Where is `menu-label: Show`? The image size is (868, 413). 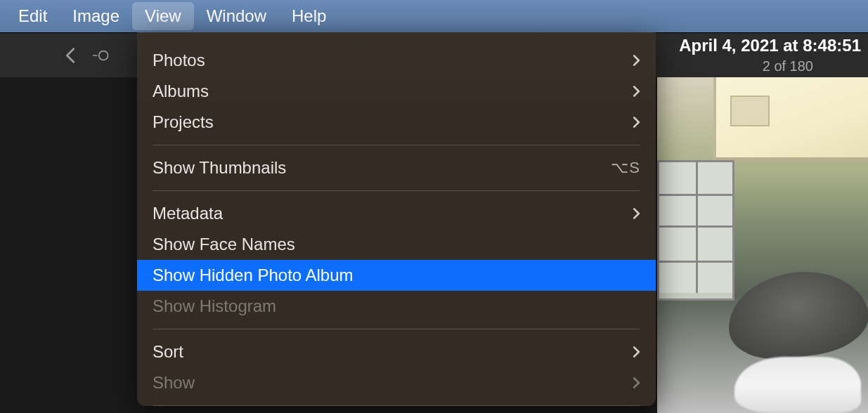 menu-label: Show is located at coordinates (392, 383).